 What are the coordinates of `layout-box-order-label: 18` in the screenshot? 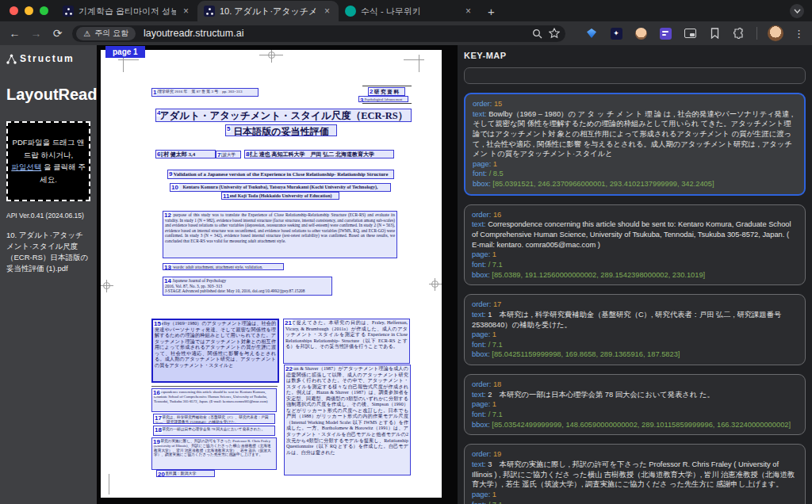 It's located at (159, 430).